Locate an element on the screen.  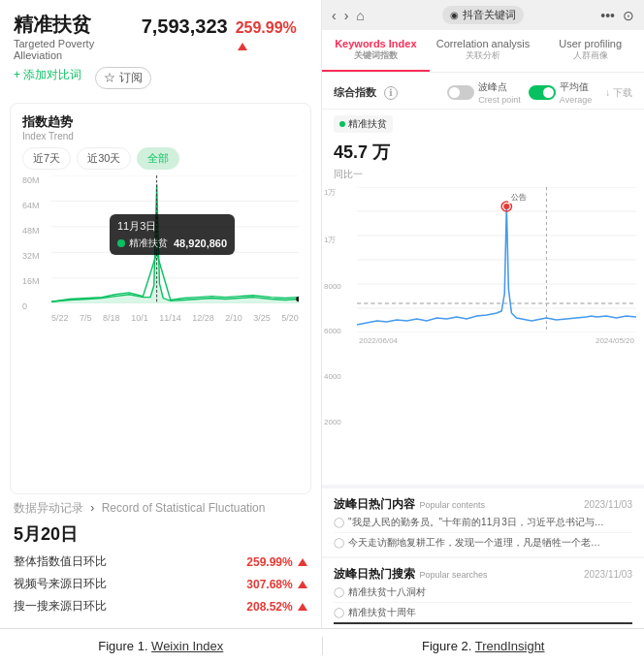
up-icon is located at coordinates (303, 562).